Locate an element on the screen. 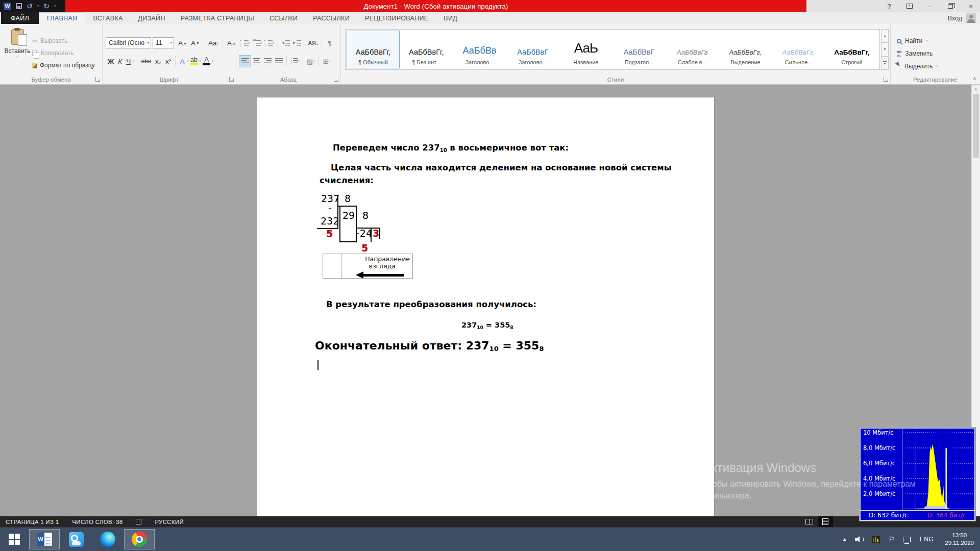 The width and height of the screenshot is (980, 551). paste-button: Вставить ▾ is located at coordinates (17, 52).